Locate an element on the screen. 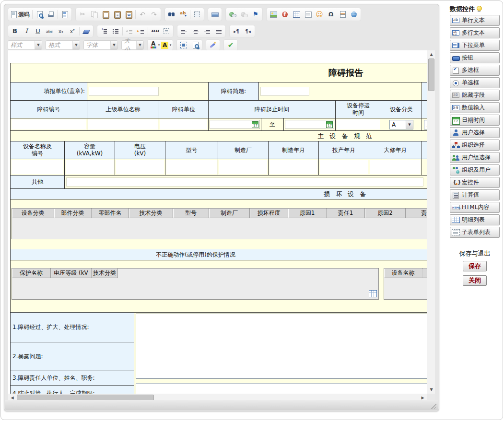  replace-button is located at coordinates (183, 14).